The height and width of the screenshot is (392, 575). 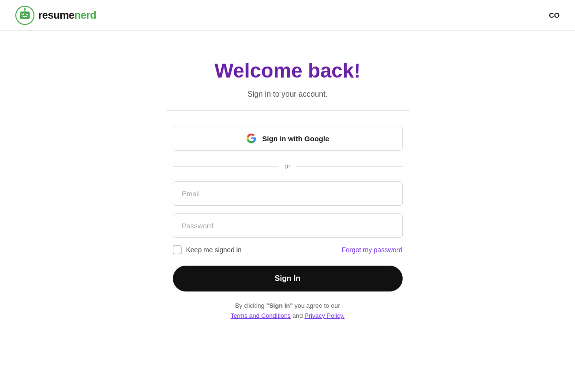 I want to click on terms-and: and, so click(x=298, y=316).